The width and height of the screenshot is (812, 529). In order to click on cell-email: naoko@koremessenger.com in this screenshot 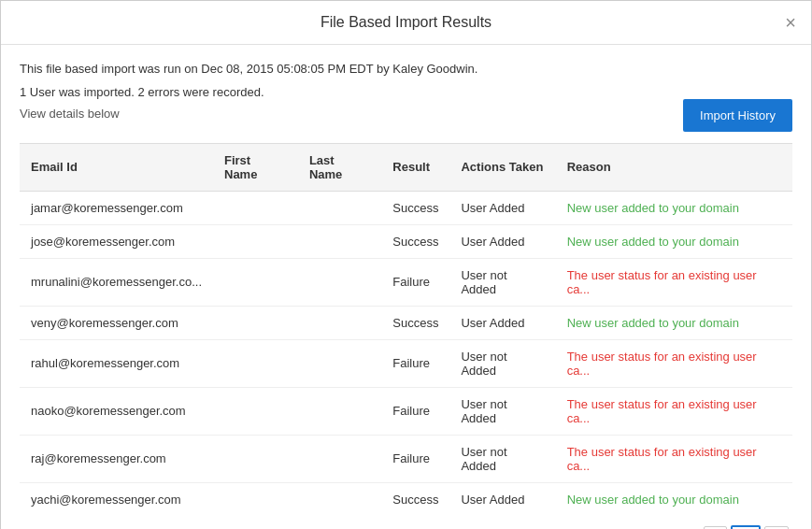, I will do `click(116, 411)`.